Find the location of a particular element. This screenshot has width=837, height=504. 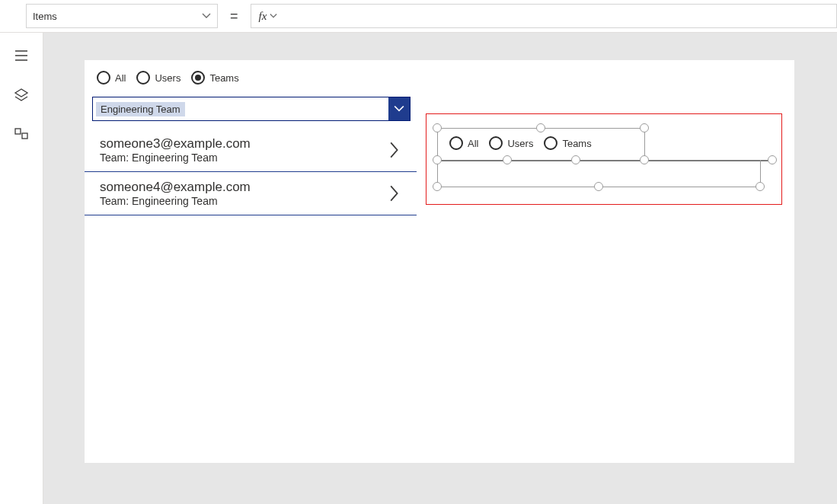

property-selector-value: Items is located at coordinates (45, 17).